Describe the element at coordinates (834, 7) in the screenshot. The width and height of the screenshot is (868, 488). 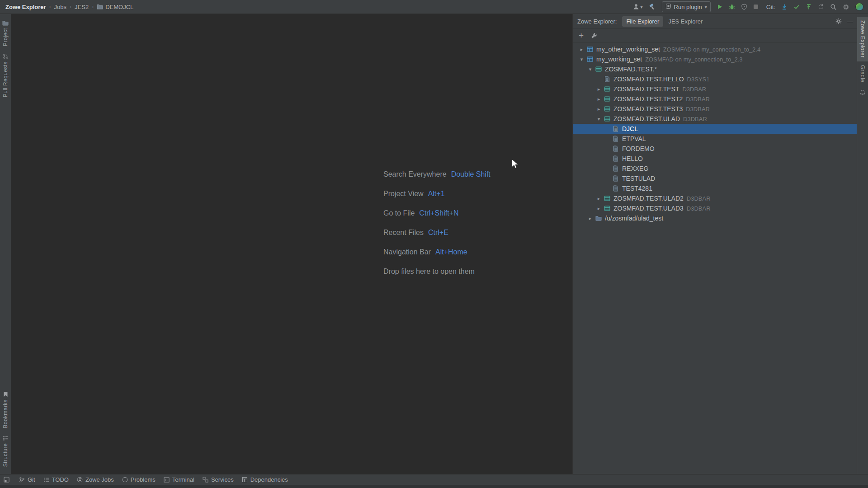
I see `search-everywhere-button` at that location.